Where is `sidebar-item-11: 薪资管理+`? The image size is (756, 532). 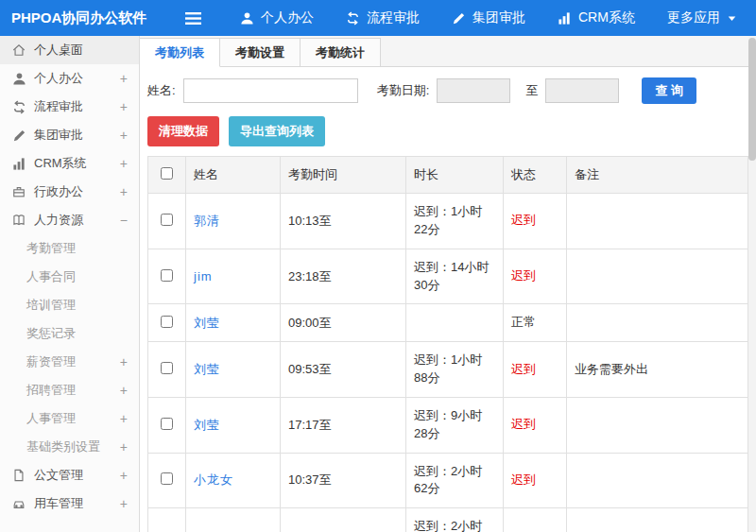
sidebar-item-11: 薪资管理+ is located at coordinates (70, 362).